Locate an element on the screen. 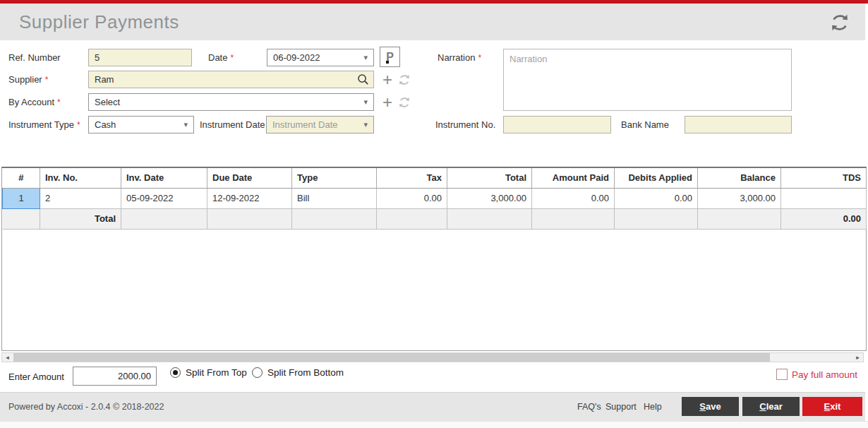  cell-due-date: 12-09-2022 is located at coordinates (250, 198).